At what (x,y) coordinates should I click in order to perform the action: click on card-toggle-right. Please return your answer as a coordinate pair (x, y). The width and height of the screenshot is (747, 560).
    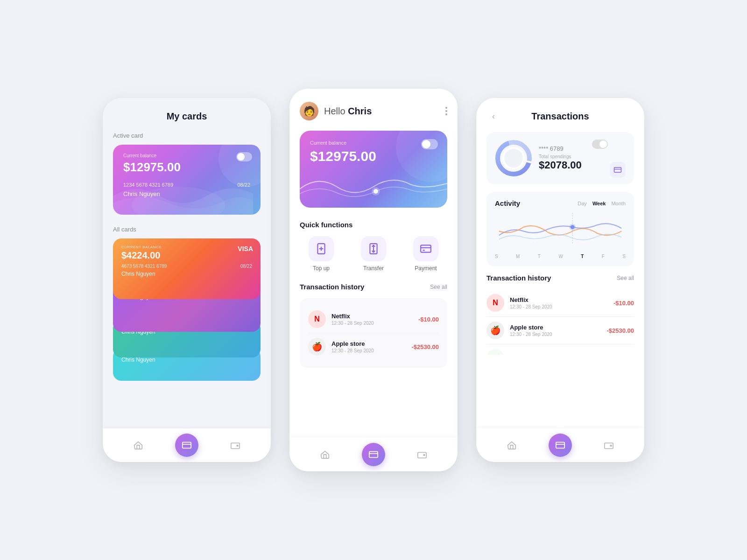
    Looking at the image, I should click on (600, 144).